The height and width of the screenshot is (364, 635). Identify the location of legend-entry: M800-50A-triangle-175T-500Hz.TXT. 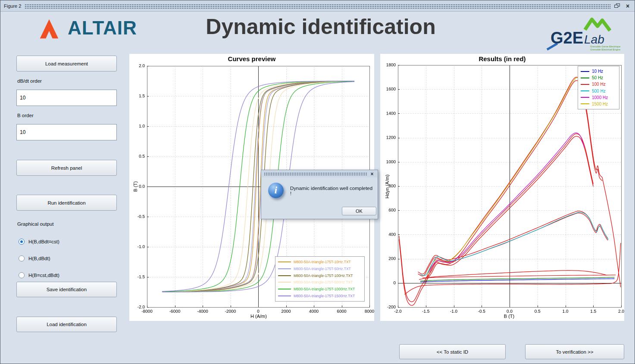
(320, 282).